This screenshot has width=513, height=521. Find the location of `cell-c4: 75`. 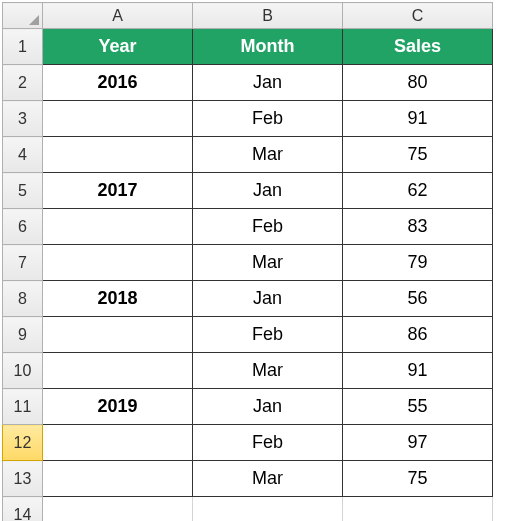

cell-c4: 75 is located at coordinates (418, 155).